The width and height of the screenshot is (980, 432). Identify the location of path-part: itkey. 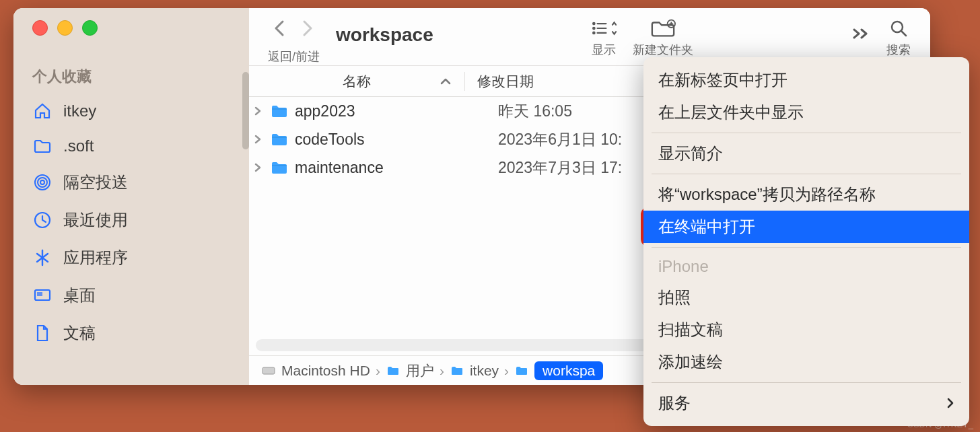
(485, 371).